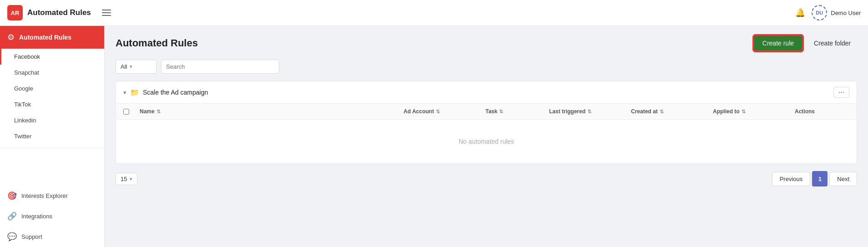 The width and height of the screenshot is (868, 247). Describe the element at coordinates (158, 112) in the screenshot. I see `sort-name-icon: ⇅` at that location.